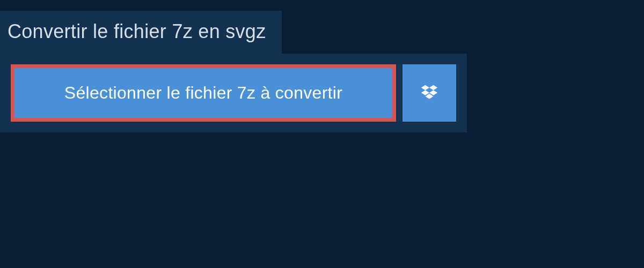 The image size is (644, 268). Describe the element at coordinates (429, 93) in the screenshot. I see `dropbox-button` at that location.